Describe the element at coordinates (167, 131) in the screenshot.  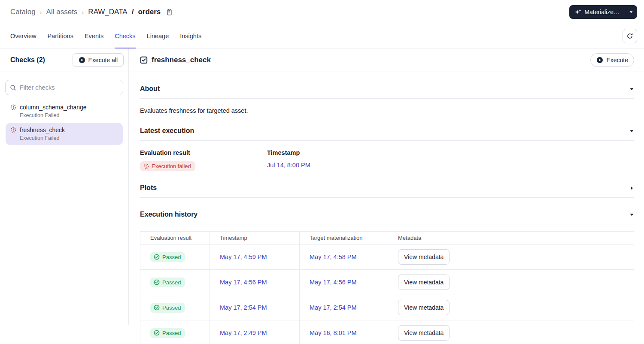
I see `latest-execution-title: Latest execution` at that location.